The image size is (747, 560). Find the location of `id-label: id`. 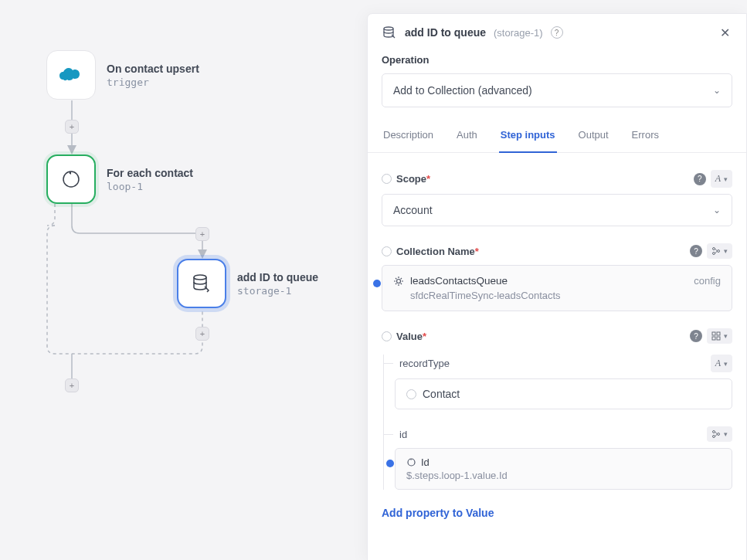

id-label: id is located at coordinates (403, 434).